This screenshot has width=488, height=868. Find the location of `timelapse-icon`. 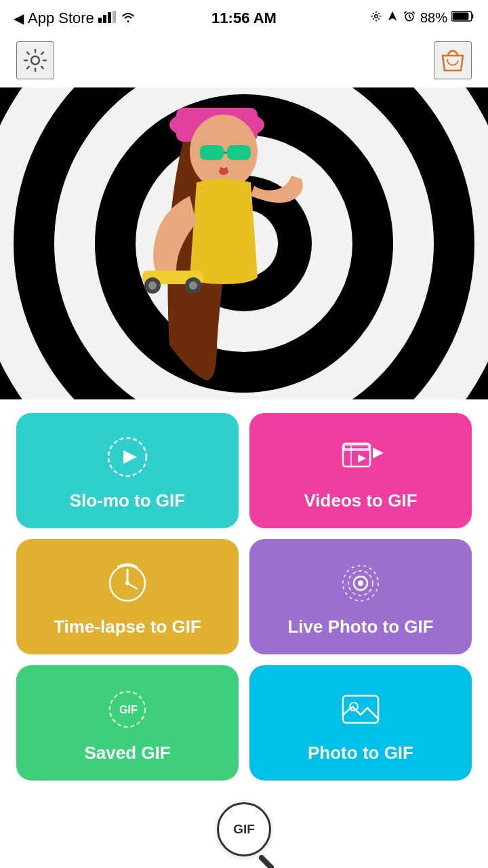

timelapse-icon is located at coordinates (127, 583).